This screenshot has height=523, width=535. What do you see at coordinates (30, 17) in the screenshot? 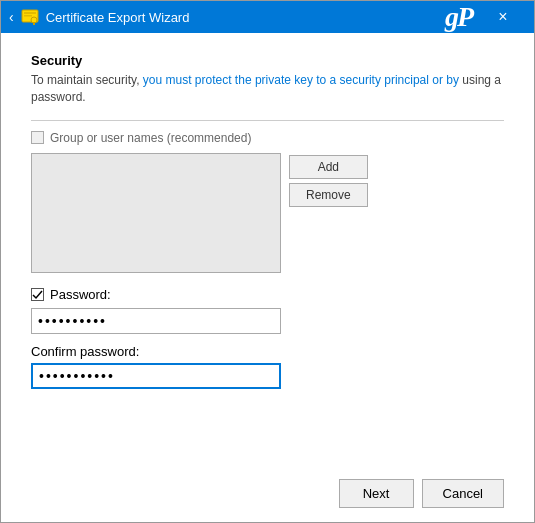
I see `cert-icon` at bounding box center [30, 17].